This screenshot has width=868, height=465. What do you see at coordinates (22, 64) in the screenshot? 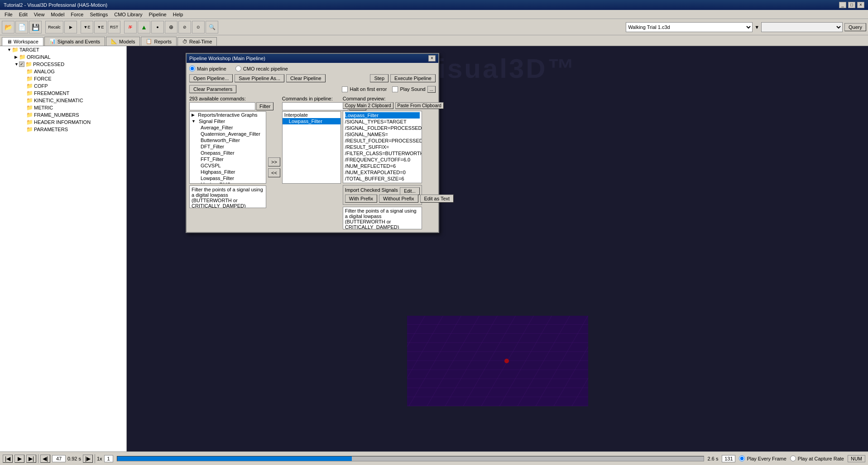
I see `processed-checkbox: ✓` at bounding box center [22, 64].